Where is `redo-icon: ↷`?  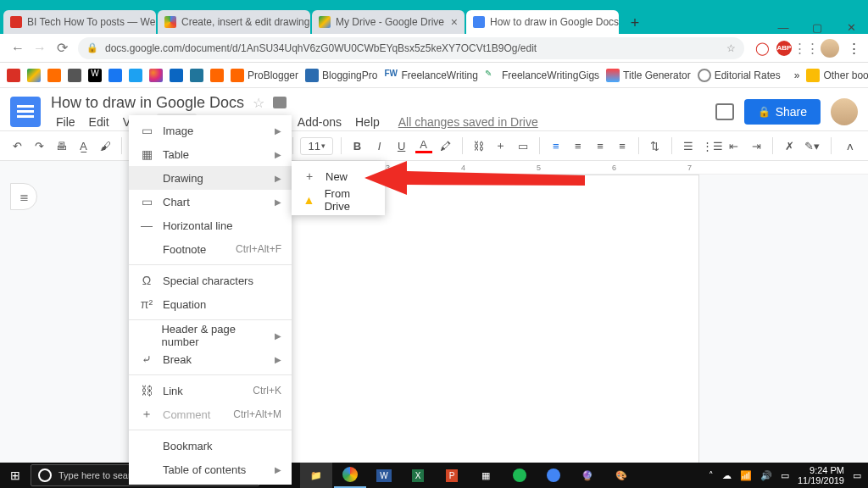
redo-icon: ↷ is located at coordinates (39, 146).